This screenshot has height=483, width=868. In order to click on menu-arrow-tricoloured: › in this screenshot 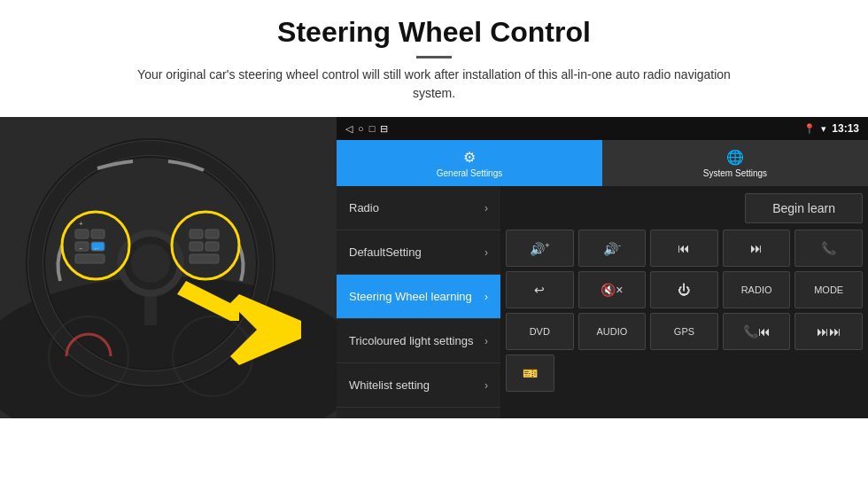, I will do `click(486, 341)`.